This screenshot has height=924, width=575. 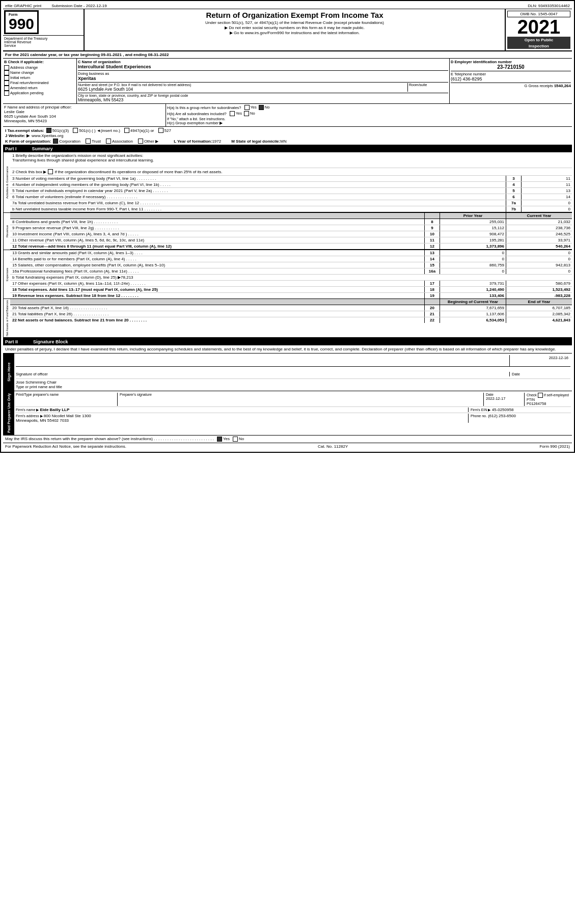 I want to click on beginning-header: Beginning of Current Year, so click(x=473, y=302).